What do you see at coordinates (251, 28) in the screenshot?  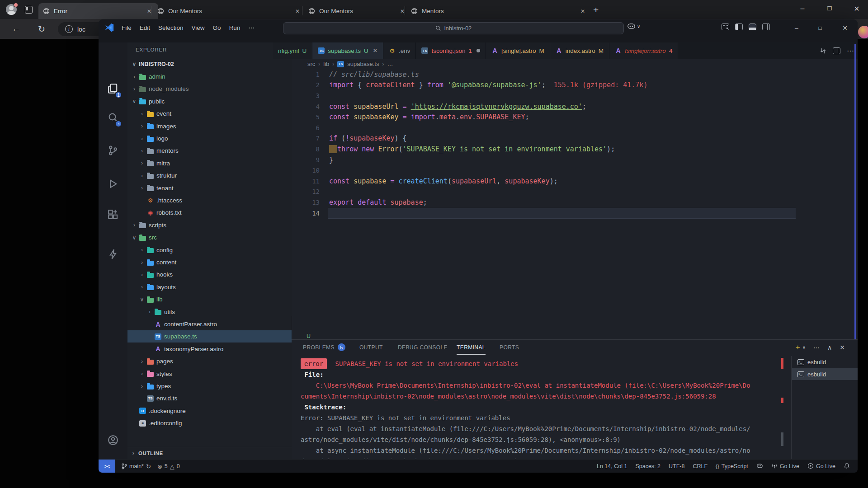 I see `menu-overflow-icon: ⋯` at bounding box center [251, 28].